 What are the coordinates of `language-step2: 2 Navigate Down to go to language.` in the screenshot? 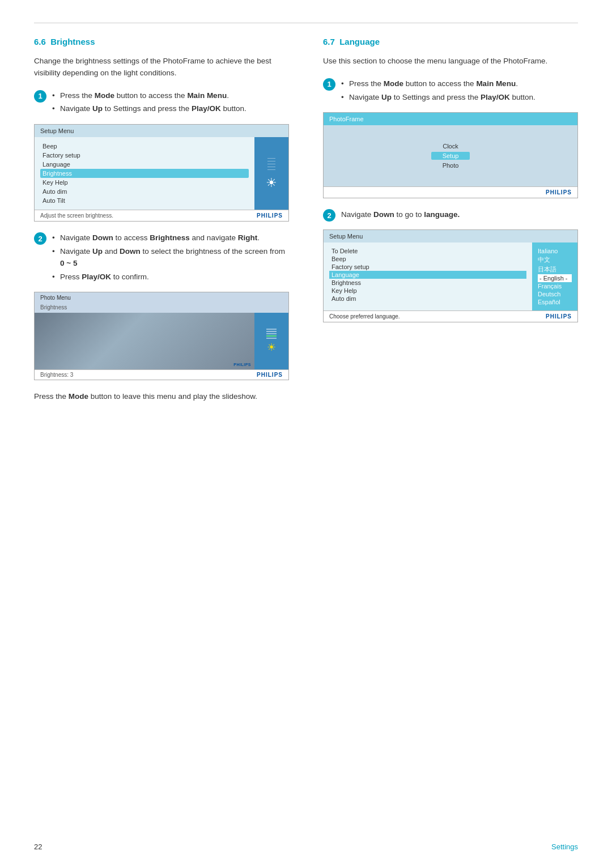 It's located at (450, 215).